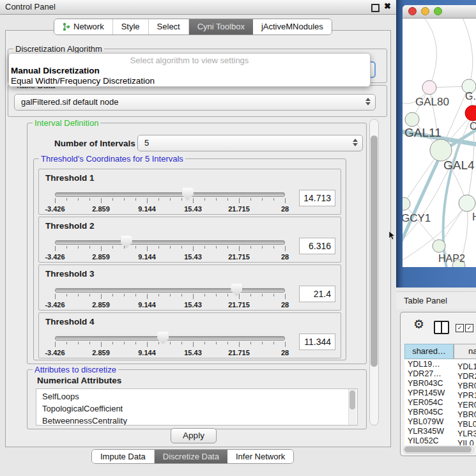 Image resolution: width=476 pixels, height=476 pixels. Describe the element at coordinates (465, 351) in the screenshot. I see `table-column-header-name: na` at that location.